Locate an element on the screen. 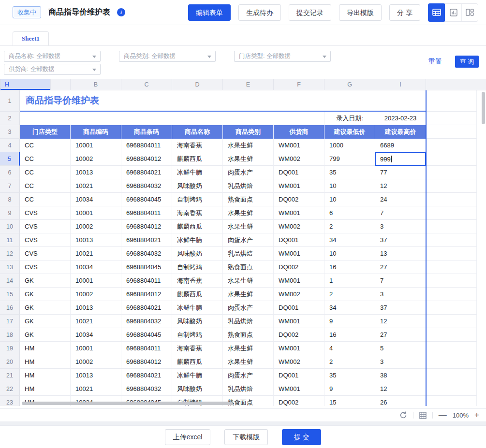  column-header-E: E is located at coordinates (249, 85).